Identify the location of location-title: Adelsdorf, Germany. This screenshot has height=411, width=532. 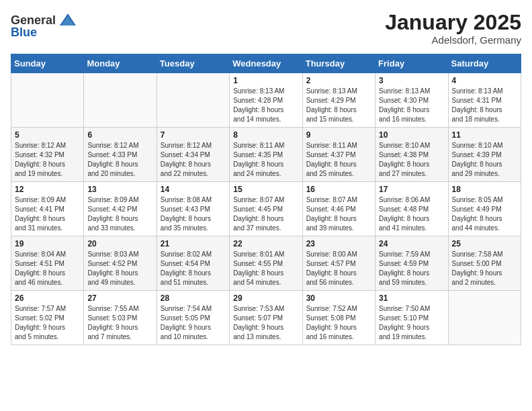
(453, 40).